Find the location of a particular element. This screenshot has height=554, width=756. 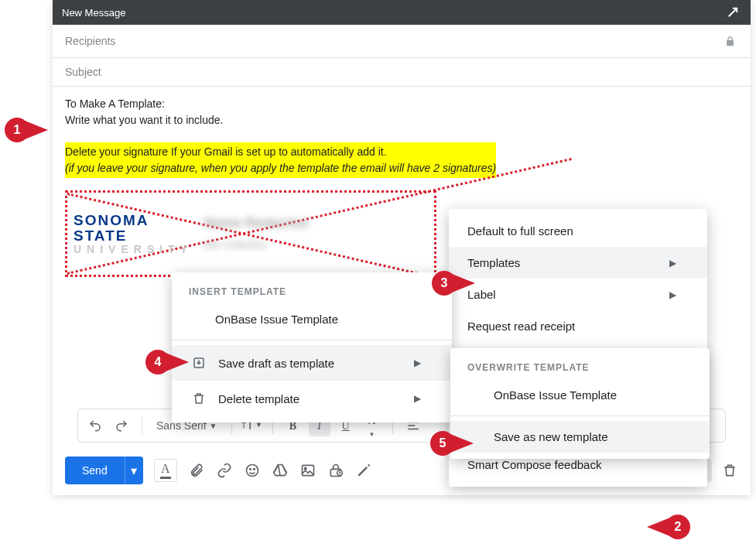

menu-label: Request read receipt is located at coordinates (522, 327).